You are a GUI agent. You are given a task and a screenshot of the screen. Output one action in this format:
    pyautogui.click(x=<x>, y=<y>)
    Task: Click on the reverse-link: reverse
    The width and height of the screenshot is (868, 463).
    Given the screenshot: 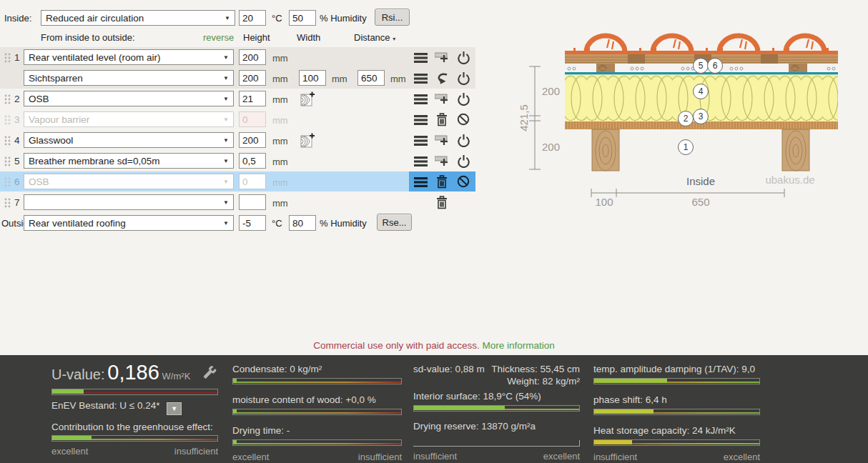 What is the action you would take?
    pyautogui.click(x=219, y=37)
    